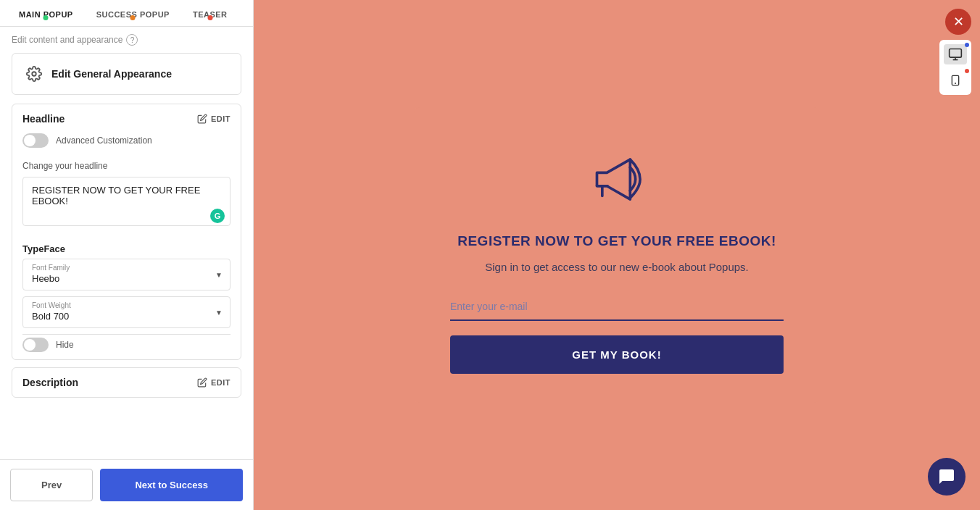  Describe the element at coordinates (126, 144) in the screenshot. I see `advanced-customization-row: Advanced Customization` at that location.